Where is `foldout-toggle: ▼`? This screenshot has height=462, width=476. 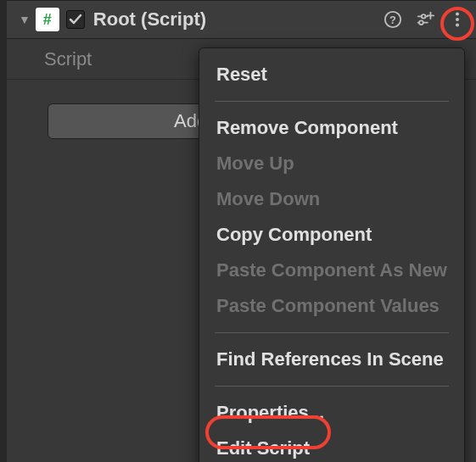
foldout-toggle: ▼ is located at coordinates (25, 19).